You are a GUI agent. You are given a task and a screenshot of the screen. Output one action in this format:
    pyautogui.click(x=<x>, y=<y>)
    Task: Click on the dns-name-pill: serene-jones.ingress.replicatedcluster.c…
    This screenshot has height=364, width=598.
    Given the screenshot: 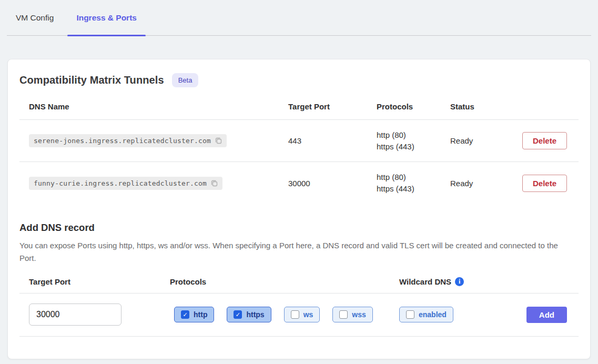 What is the action you would take?
    pyautogui.click(x=128, y=141)
    